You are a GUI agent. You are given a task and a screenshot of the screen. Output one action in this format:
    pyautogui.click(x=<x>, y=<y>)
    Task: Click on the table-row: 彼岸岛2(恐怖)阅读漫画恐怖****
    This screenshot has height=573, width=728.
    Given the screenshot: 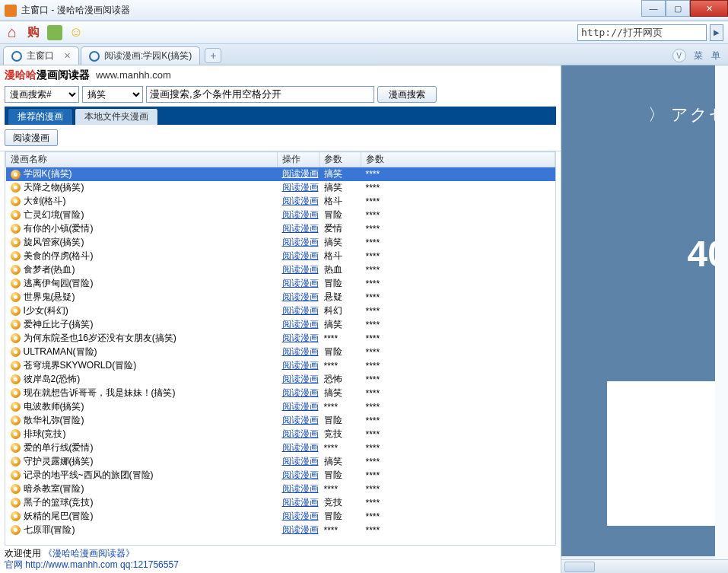 What is the action you would take?
    pyautogui.click(x=281, y=380)
    